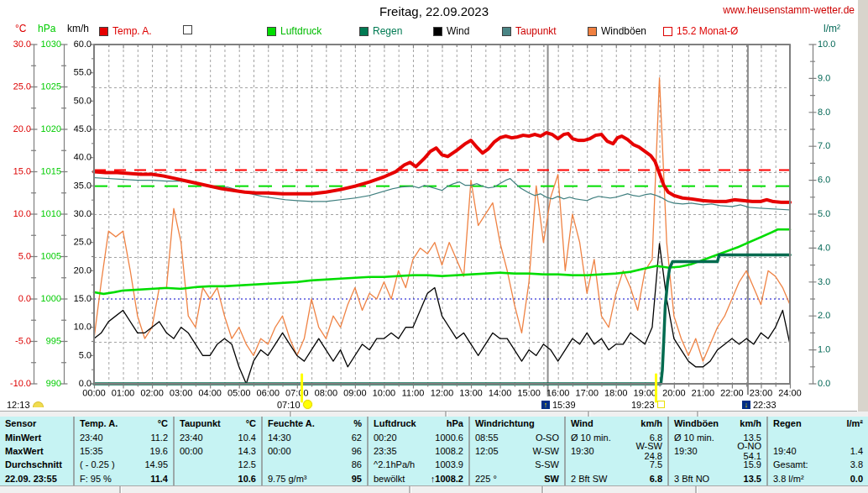 Image resolution: width=868 pixels, height=493 pixels. Describe the element at coordinates (542, 464) in the screenshot. I see `table-cell-value: S-SW` at that location.